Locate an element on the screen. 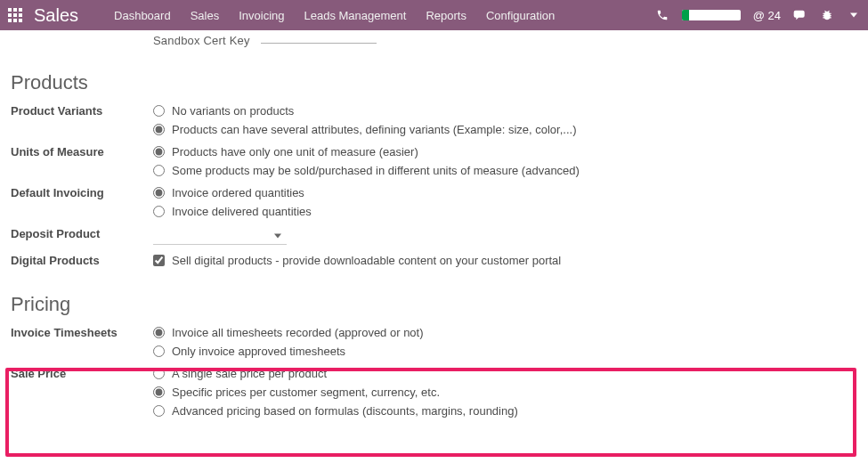 Image resolution: width=868 pixels, height=463 pixels. radio-uom-one is located at coordinates (158, 151).